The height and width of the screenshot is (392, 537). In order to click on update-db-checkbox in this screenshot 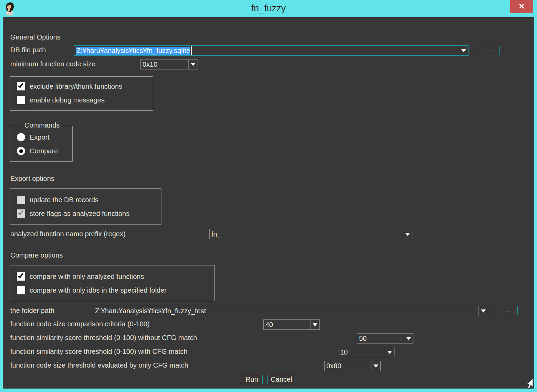, I will do `click(21, 200)`.